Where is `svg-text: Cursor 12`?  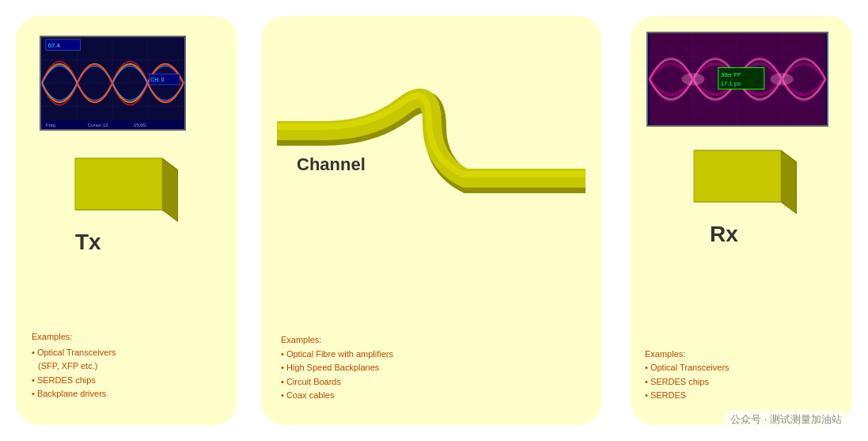
svg-text: Cursor 12 is located at coordinates (98, 125).